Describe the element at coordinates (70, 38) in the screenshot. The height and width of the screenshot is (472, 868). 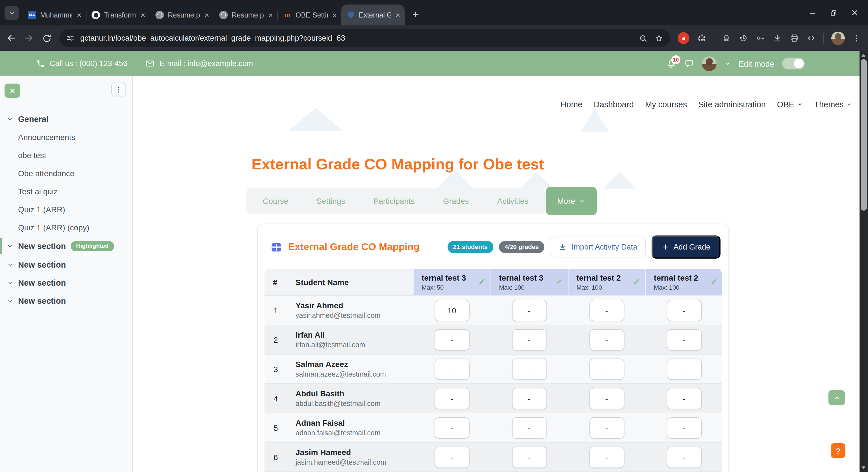
I see `site-settings-icon` at that location.